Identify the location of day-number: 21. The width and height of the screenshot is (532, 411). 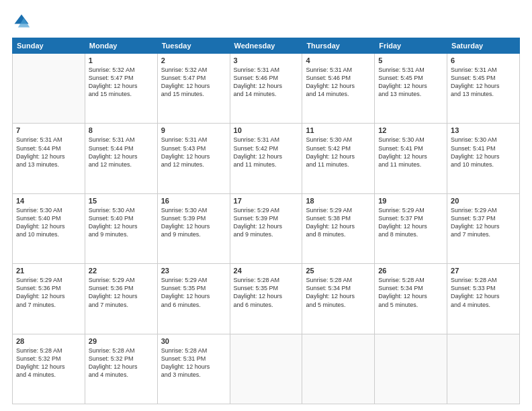
(48, 271).